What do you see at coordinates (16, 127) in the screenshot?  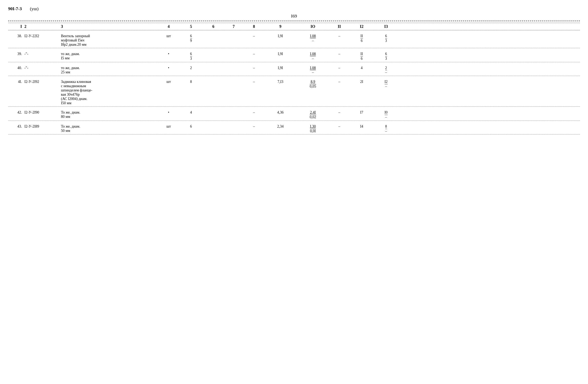 I see `row-num: 43.` at bounding box center [16, 127].